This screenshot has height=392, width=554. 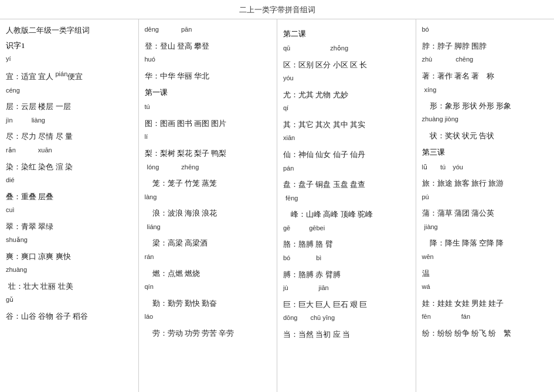 I want to click on page-title: 二上一类字带拼音组词, so click(x=277, y=9).